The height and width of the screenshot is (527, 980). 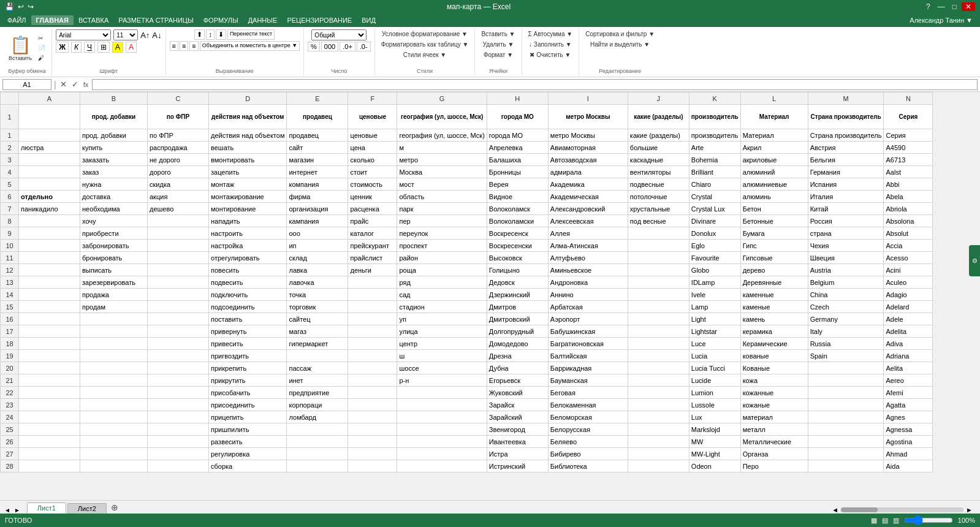 I want to click on cell-r7-c7: Волоколамск, so click(x=517, y=209).